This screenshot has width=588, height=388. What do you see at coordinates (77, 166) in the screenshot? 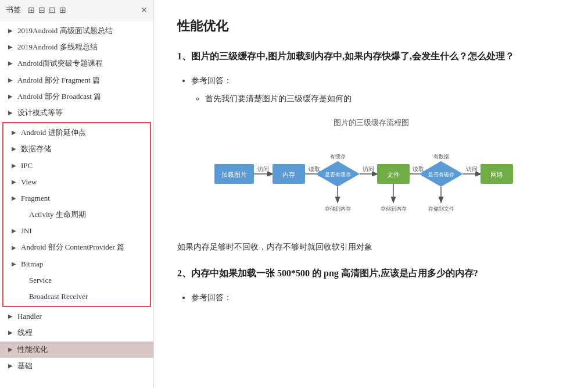
I see `sidebar-item-9: ▶ IPC` at bounding box center [77, 166].